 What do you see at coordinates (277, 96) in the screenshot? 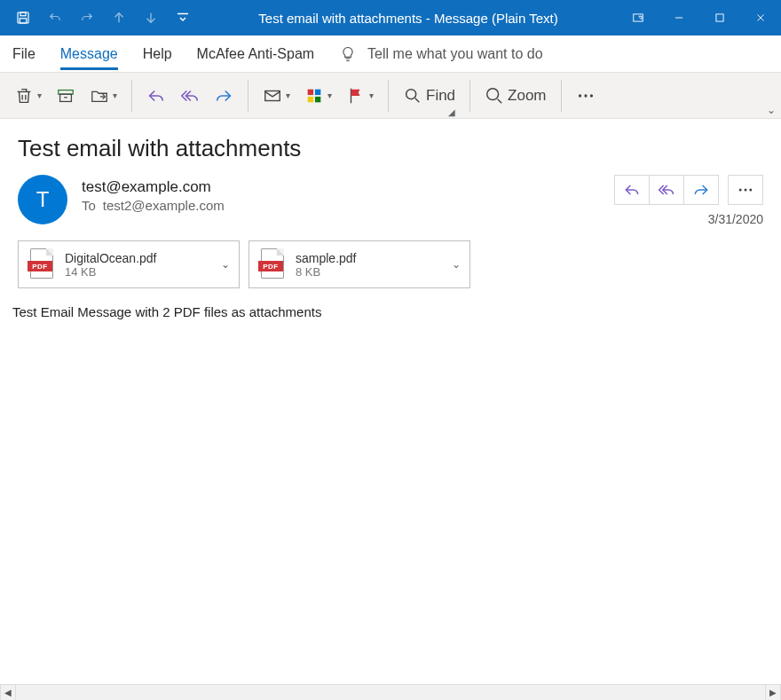
I see `mark-unread-button: ▾` at bounding box center [277, 96].